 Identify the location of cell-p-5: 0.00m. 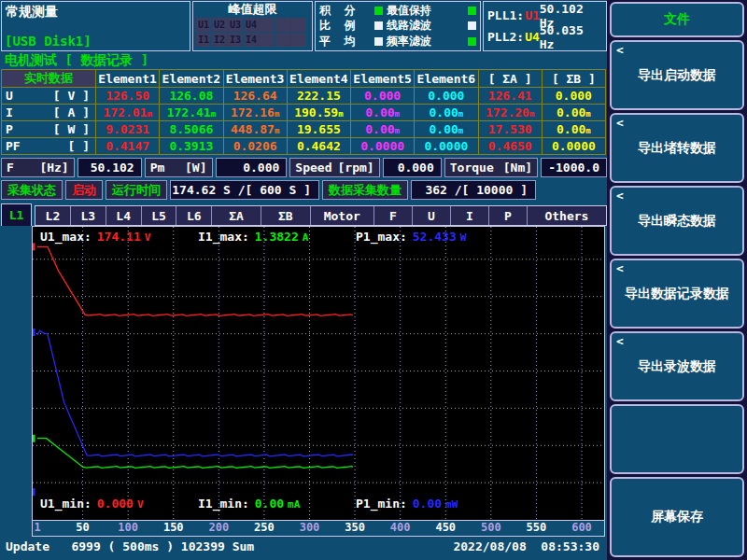
(383, 130).